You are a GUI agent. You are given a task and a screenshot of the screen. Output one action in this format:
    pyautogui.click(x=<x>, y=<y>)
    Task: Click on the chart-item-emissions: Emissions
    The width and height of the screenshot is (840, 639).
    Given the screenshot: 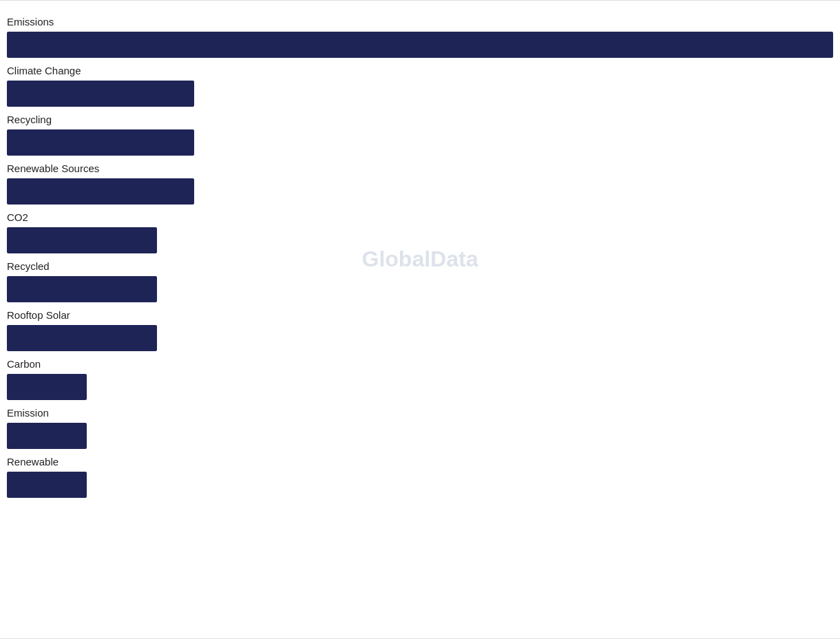 What is the action you would take?
    pyautogui.click(x=420, y=36)
    